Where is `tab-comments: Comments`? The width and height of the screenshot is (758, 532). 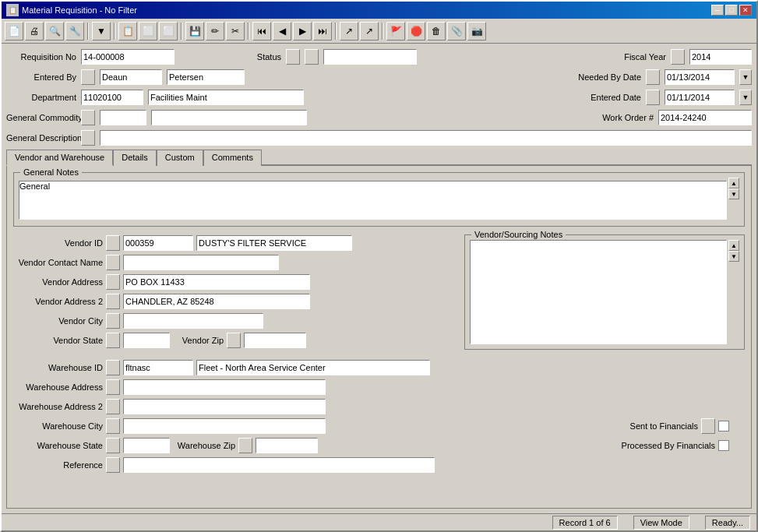 tab-comments: Comments is located at coordinates (232, 157).